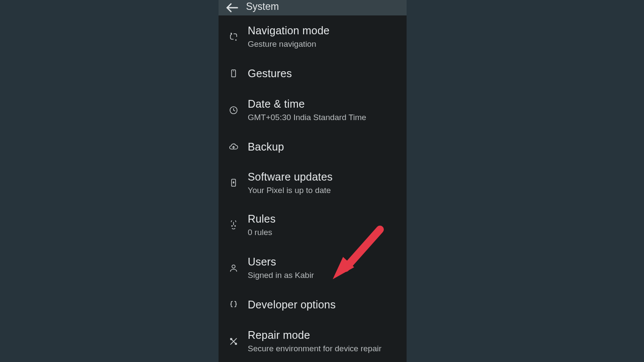 This screenshot has width=644, height=362. I want to click on item-title: Date & time, so click(324, 104).